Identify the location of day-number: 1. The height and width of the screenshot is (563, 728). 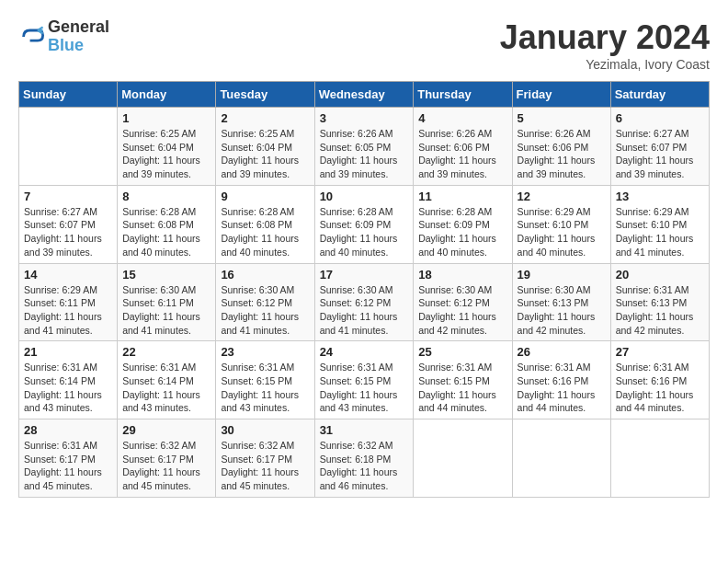
(166, 118).